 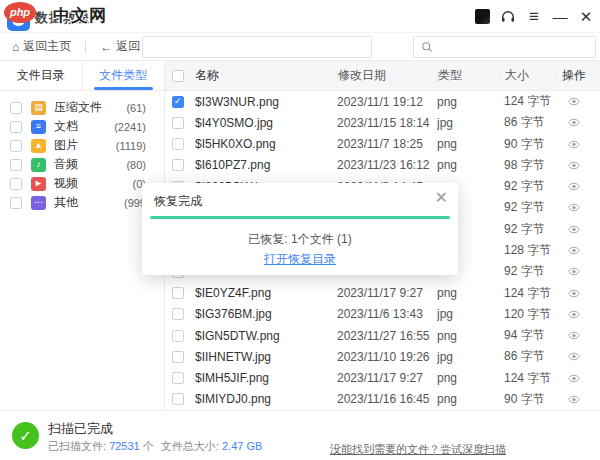 I want to click on back-button: ← 返回, so click(x=120, y=46).